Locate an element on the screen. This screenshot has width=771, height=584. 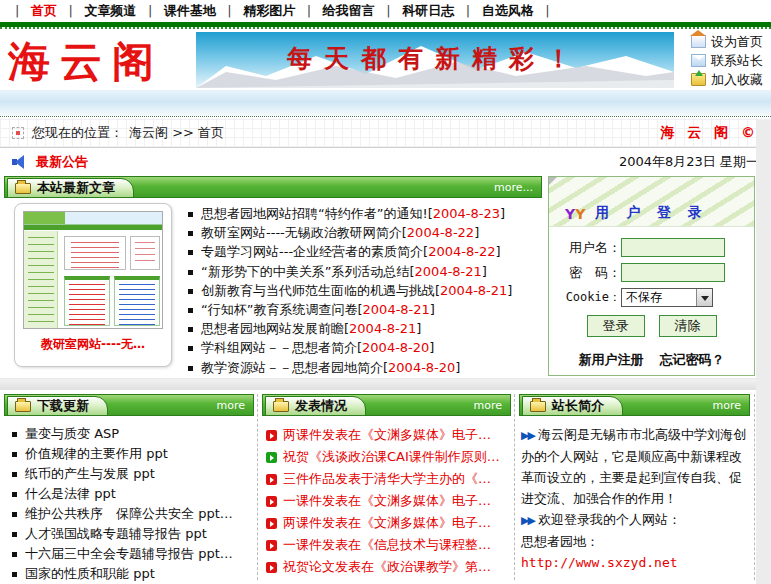
article-link: 创新教育与当代师范生面临的机遇与挑战 is located at coordinates (318, 291).